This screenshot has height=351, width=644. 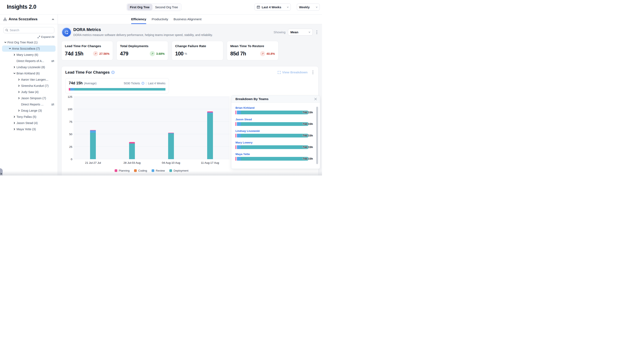 I want to click on team-name-link: Lindsay Liszewski, so click(x=274, y=131).